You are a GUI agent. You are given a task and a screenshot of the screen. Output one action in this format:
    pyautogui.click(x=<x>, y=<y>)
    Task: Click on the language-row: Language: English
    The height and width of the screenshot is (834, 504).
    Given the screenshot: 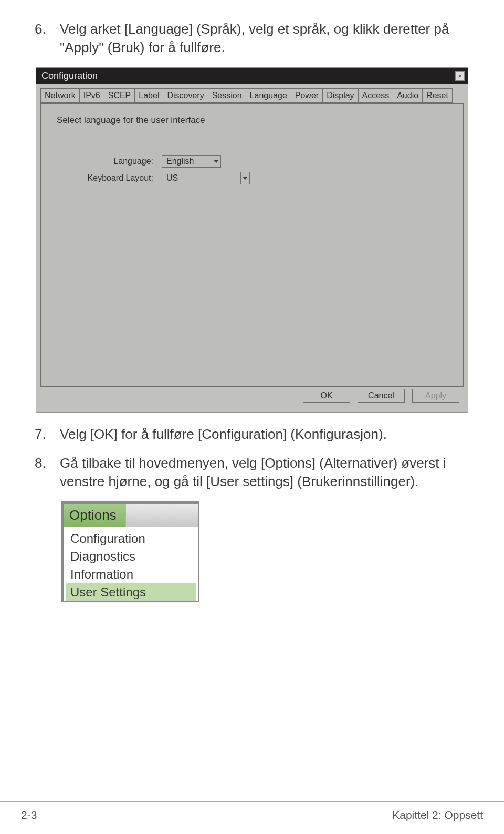 What is the action you would take?
    pyautogui.click(x=252, y=161)
    